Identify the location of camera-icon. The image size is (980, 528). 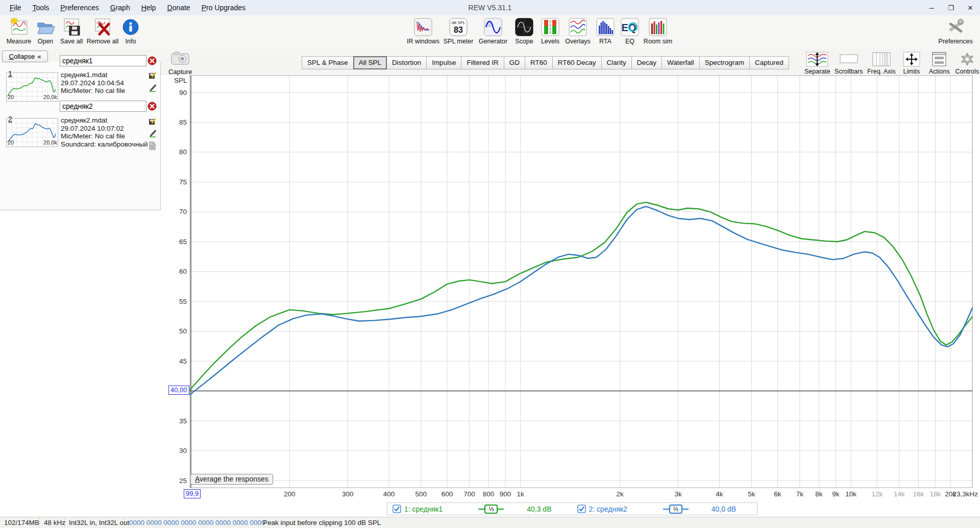
(180, 62).